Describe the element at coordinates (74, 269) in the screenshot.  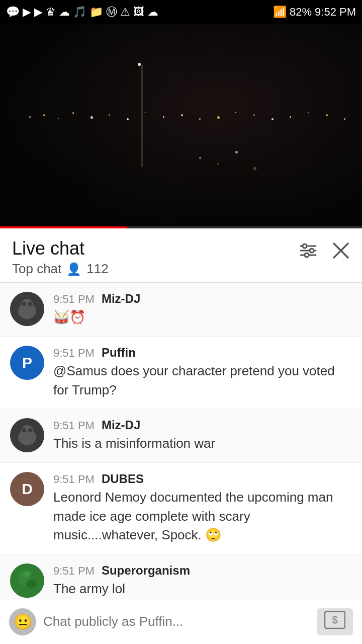
I see `viewer-icon: 👤` at that location.